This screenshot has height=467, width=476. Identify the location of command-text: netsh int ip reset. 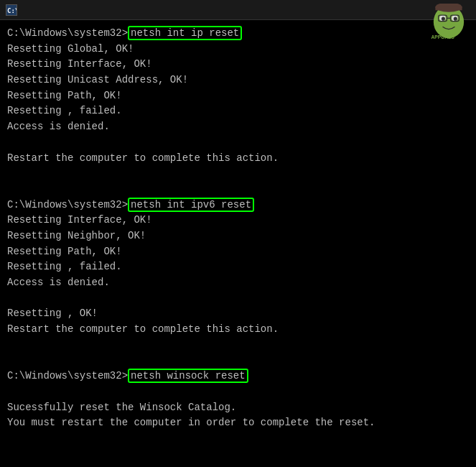
(185, 33).